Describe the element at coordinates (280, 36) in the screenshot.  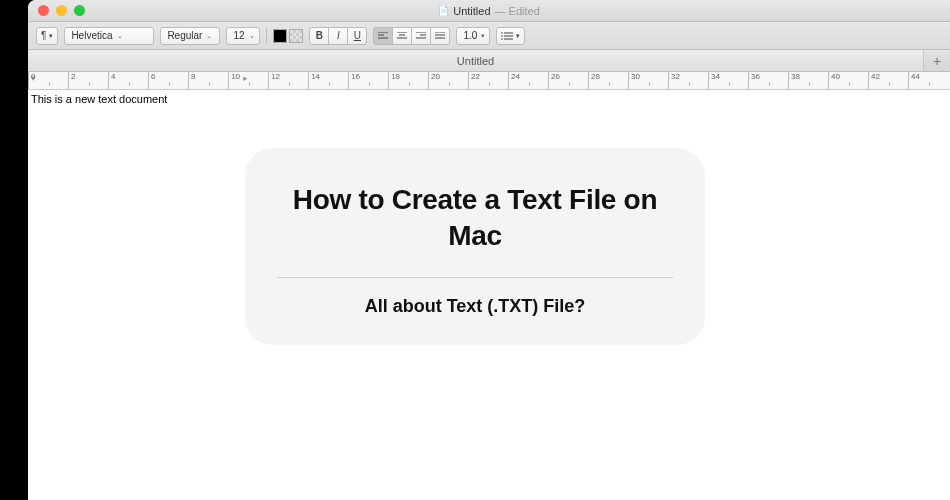
I see `text-color-swatch` at that location.